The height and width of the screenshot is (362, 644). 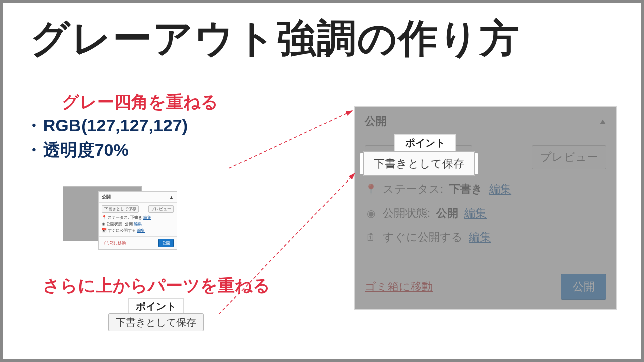 What do you see at coordinates (86, 150) in the screenshot?
I see `bullet-opacity: 透明度70%` at bounding box center [86, 150].